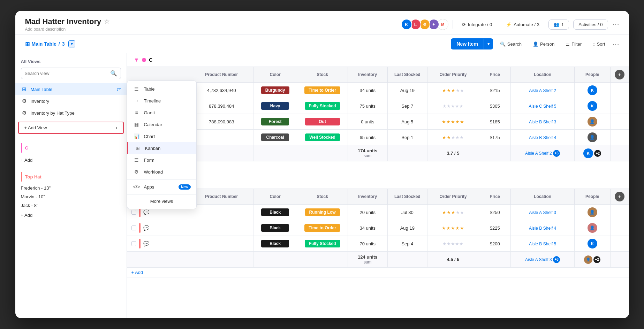  Describe the element at coordinates (137, 60) in the screenshot. I see `group-pink-toggle: ▼` at that location.